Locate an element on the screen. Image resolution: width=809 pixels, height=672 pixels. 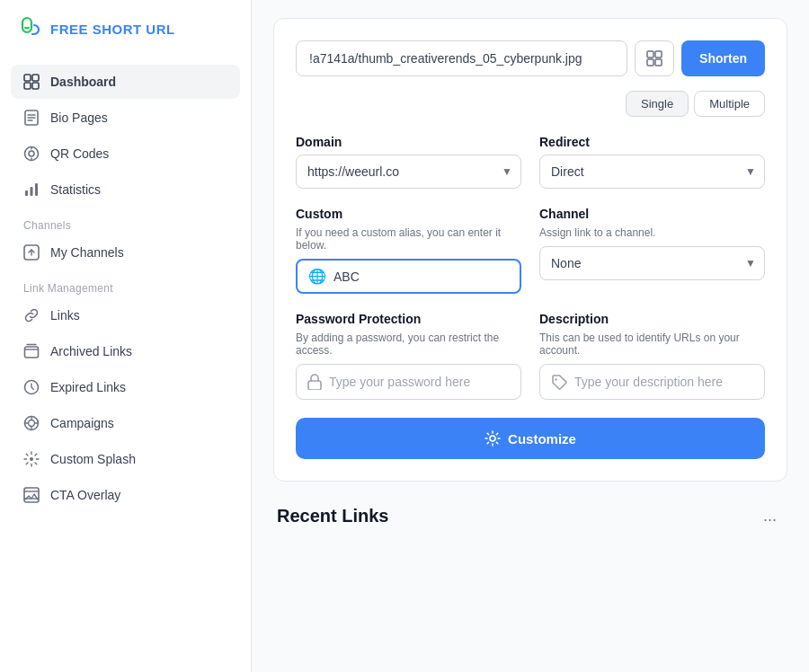
sidebar-item-dashboard: Dashboard is located at coordinates (126, 82).